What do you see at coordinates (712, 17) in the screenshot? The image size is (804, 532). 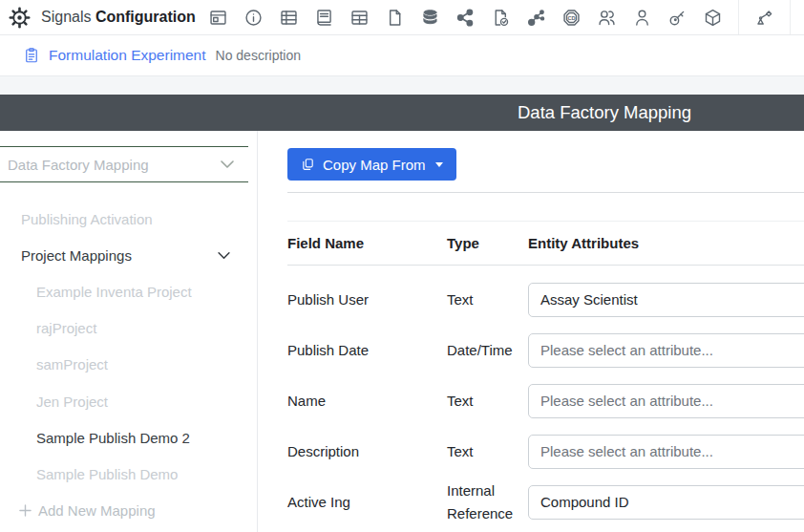 I see `cube-icon` at bounding box center [712, 17].